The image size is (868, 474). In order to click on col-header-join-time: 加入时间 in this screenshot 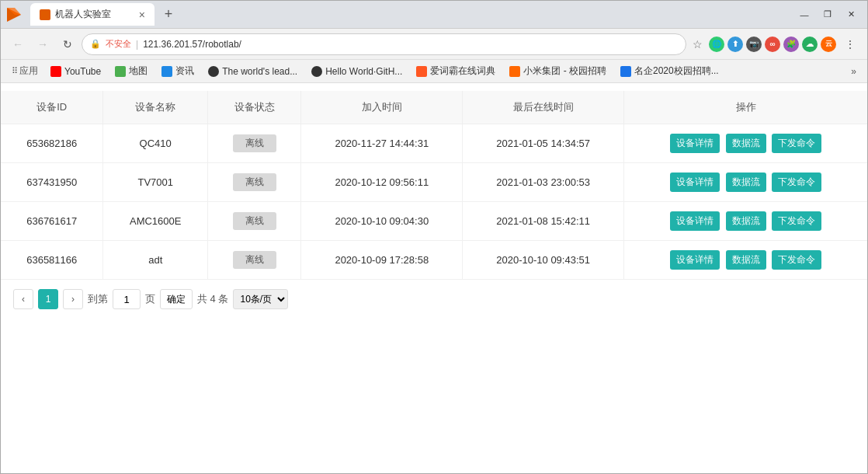, I will do `click(382, 107)`.